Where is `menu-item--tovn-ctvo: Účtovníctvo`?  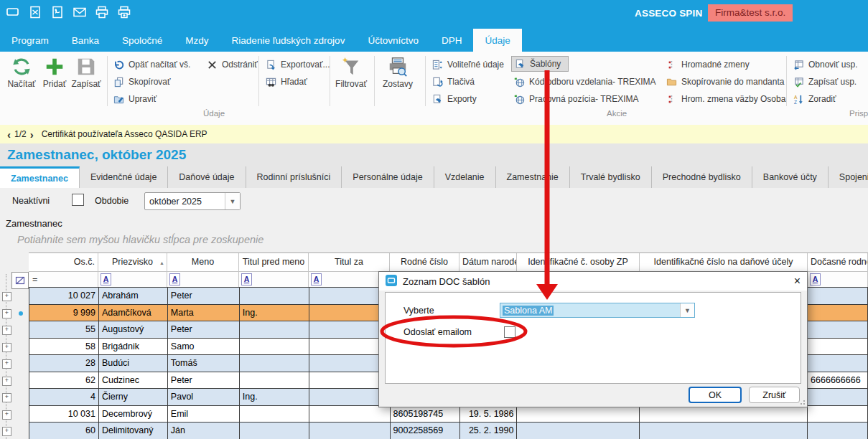
menu-item--tovn-ctvo: Účtovníctvo is located at coordinates (393, 40).